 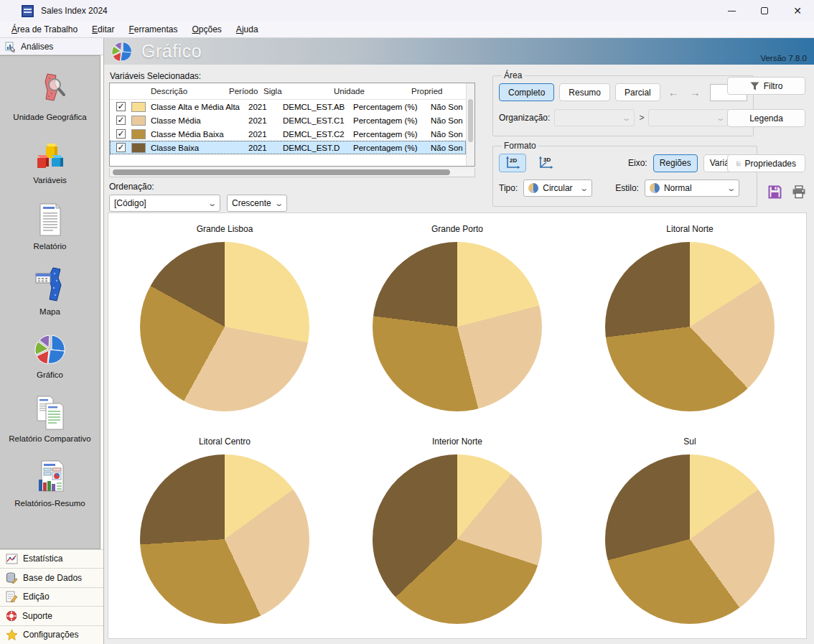 I want to click on estilo-select: Normal ⌄, so click(x=692, y=188).